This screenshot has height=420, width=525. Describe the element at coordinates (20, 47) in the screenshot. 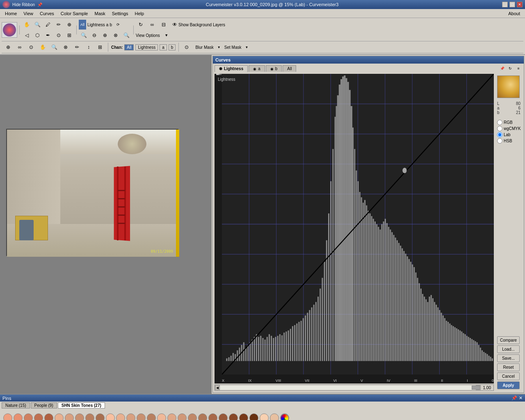

I see `tool3-2: ∞` at that location.